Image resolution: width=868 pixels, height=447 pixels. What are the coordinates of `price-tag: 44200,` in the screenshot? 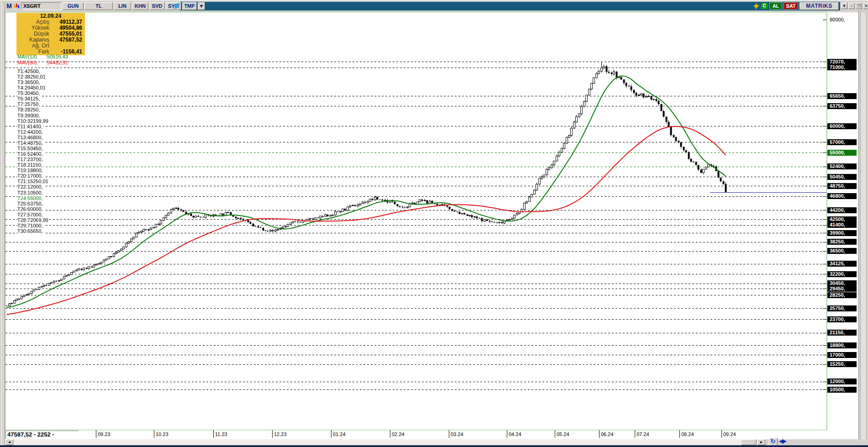 It's located at (842, 210).